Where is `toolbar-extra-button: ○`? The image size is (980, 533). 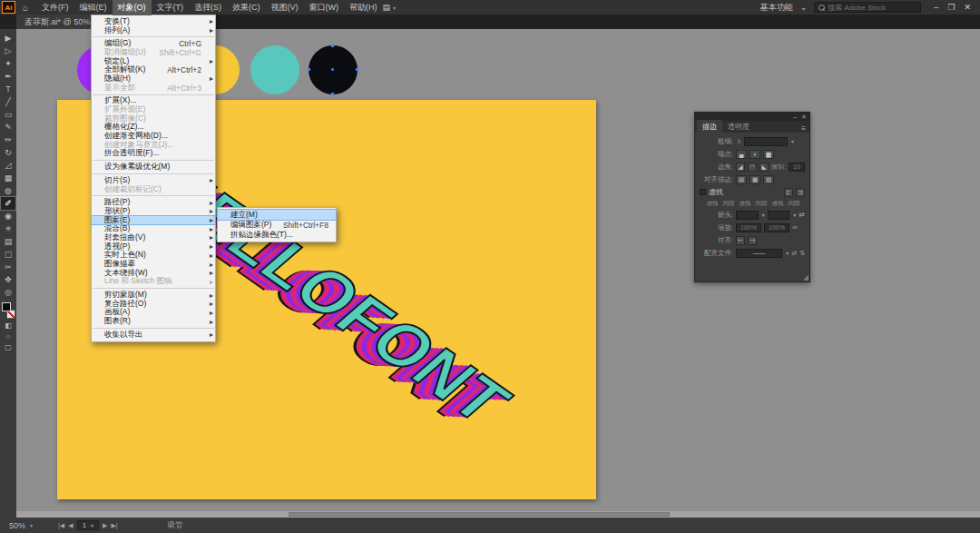
toolbar-extra-button: ○ is located at coordinates (8, 337).